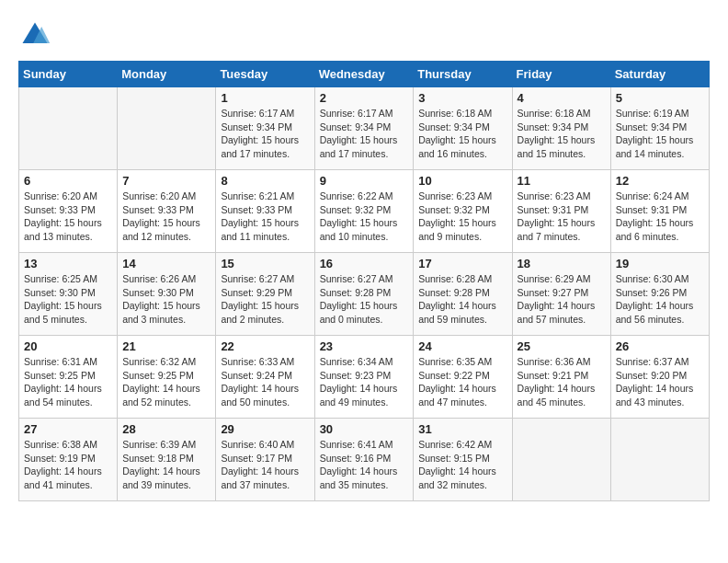 The image size is (728, 563). I want to click on day-content: Sunrise: 6:22 AM Sunset: 9:32 PM Dayligh…, so click(364, 217).